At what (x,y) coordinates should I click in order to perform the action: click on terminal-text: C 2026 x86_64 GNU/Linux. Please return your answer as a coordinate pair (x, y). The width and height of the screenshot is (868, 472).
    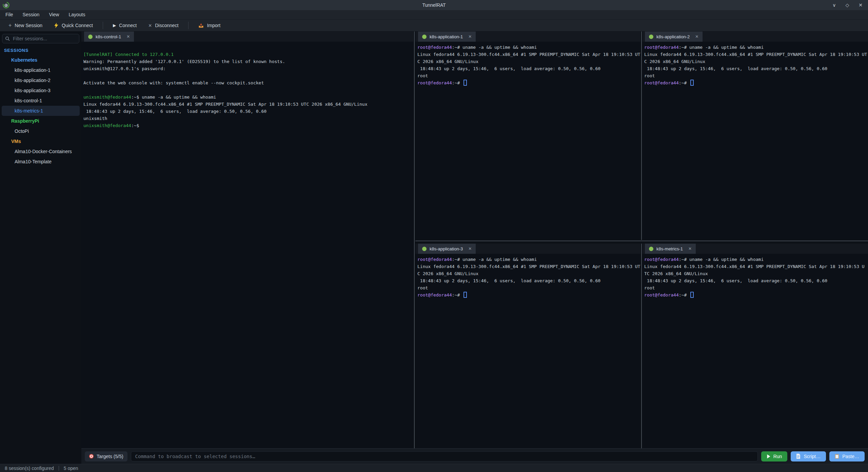
    Looking at the image, I should click on (675, 62).